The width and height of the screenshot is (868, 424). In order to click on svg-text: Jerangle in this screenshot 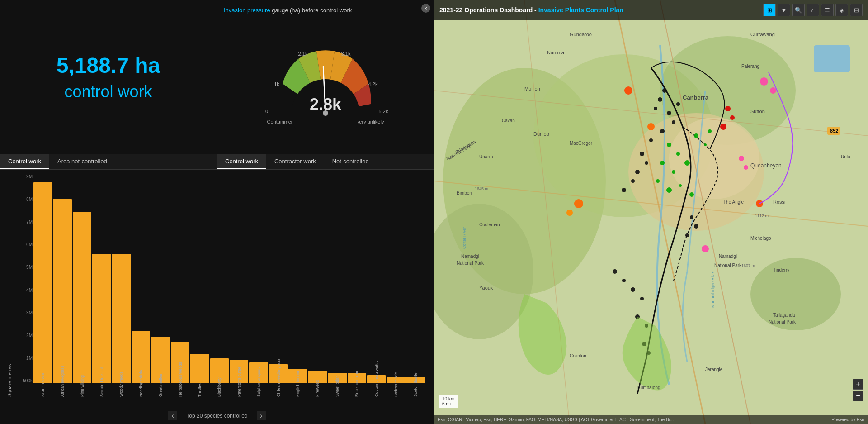, I will do `click(714, 369)`.